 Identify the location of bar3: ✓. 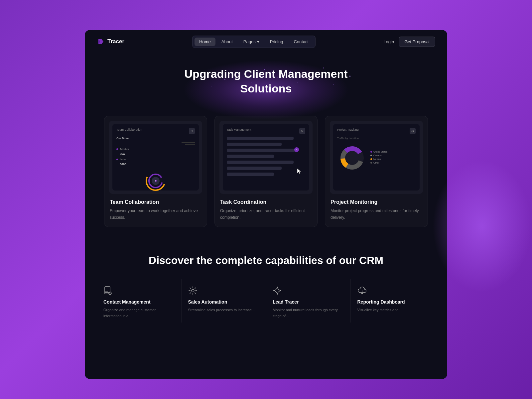
(262, 150).